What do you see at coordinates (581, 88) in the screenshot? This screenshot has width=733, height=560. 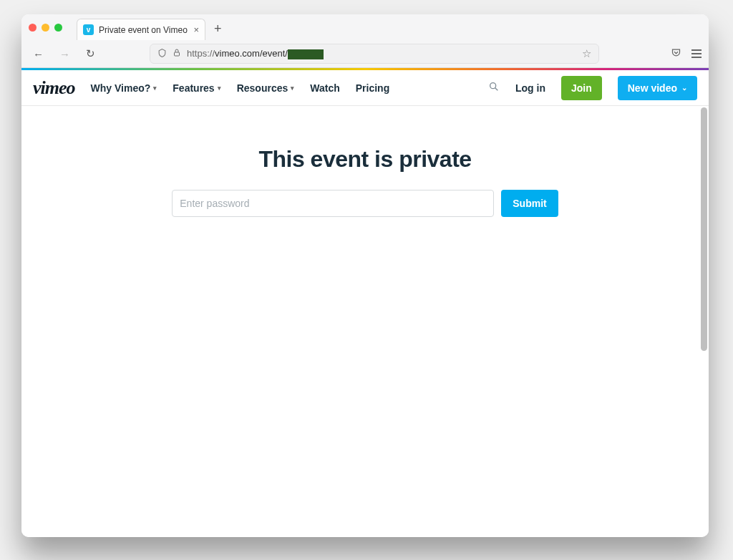 I see `join-button: Join` at bounding box center [581, 88].